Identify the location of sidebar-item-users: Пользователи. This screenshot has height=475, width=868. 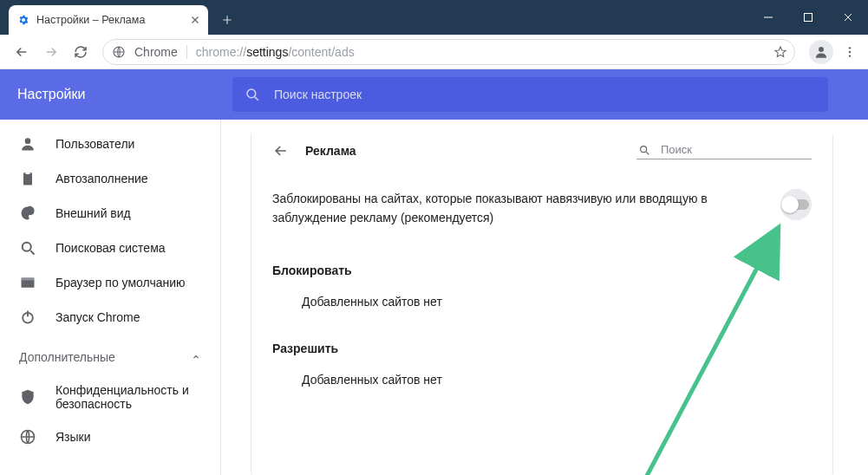
(110, 144).